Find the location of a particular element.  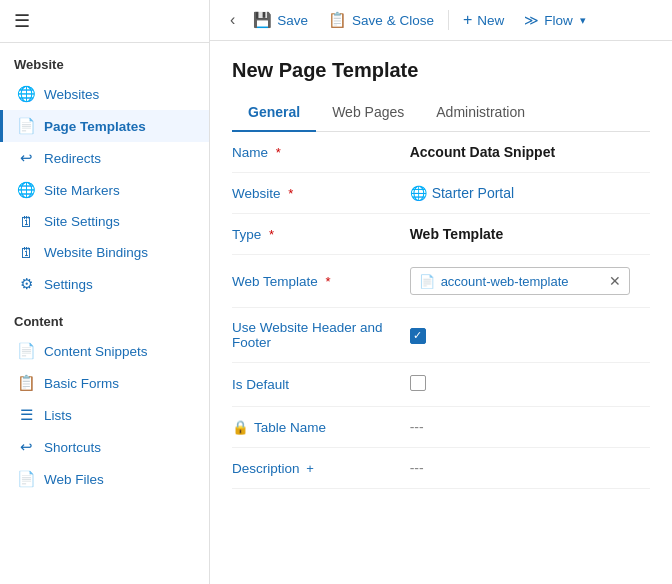

sidebar-item-website-bindings: 🗓 Website Bindings is located at coordinates (104, 252).